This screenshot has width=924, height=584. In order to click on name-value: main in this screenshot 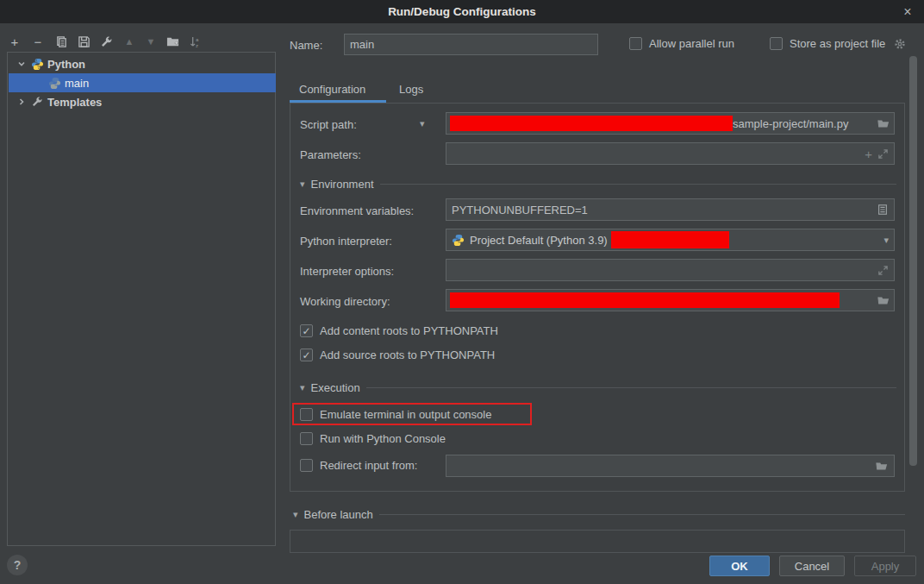, I will do `click(362, 45)`.